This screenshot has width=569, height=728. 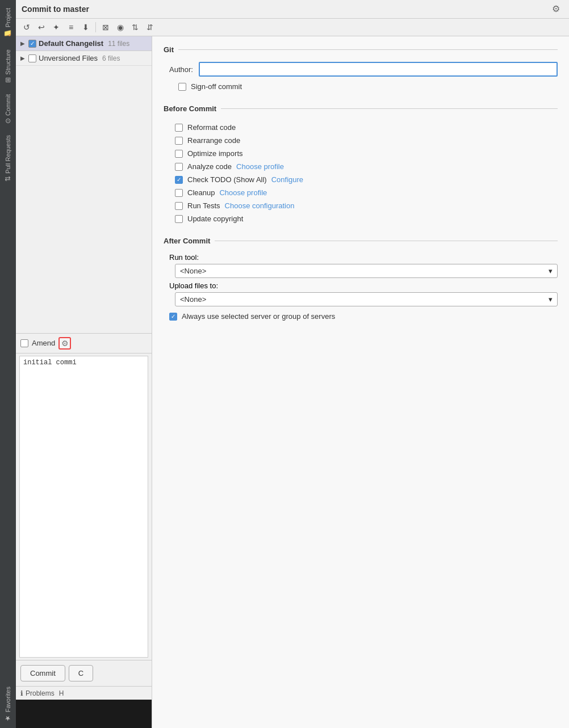 What do you see at coordinates (361, 69) in the screenshot?
I see `author-row: Author:` at bounding box center [361, 69].